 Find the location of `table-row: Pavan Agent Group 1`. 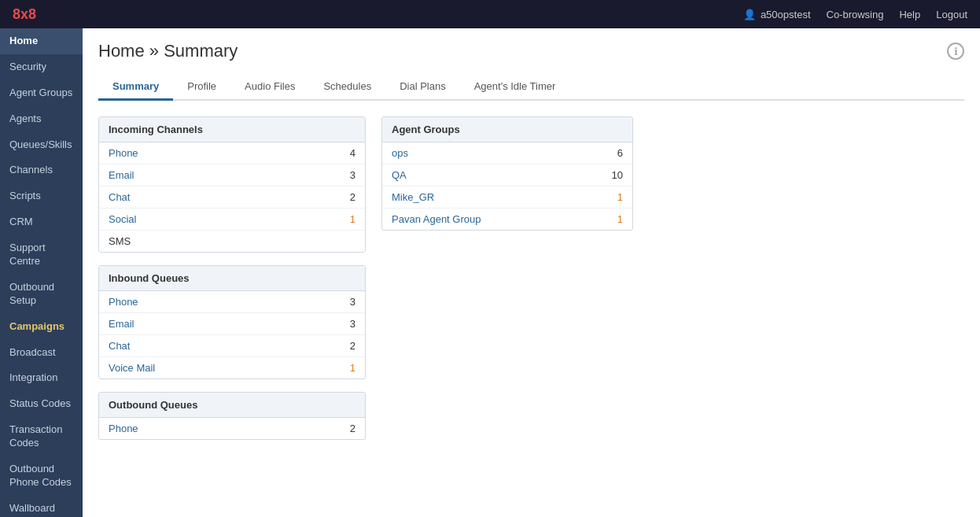

table-row: Pavan Agent Group 1 is located at coordinates (507, 219).